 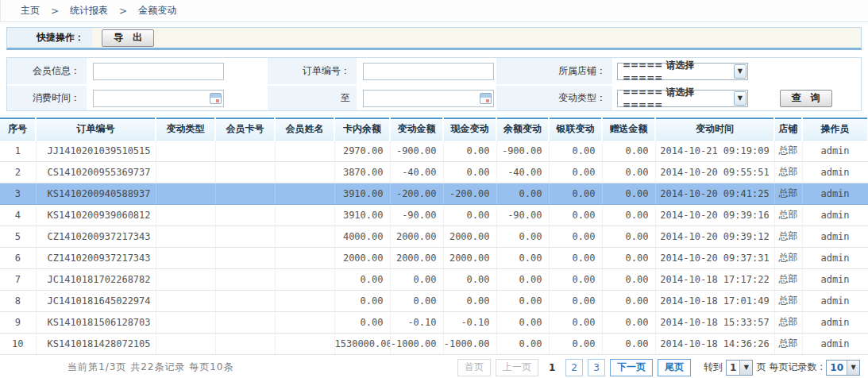 What do you see at coordinates (434, 367) in the screenshot?
I see `footer: 当前第1/3页 共22条记录 每页10条 首页上一页123下一页尾页 转到 1 …` at bounding box center [434, 367].